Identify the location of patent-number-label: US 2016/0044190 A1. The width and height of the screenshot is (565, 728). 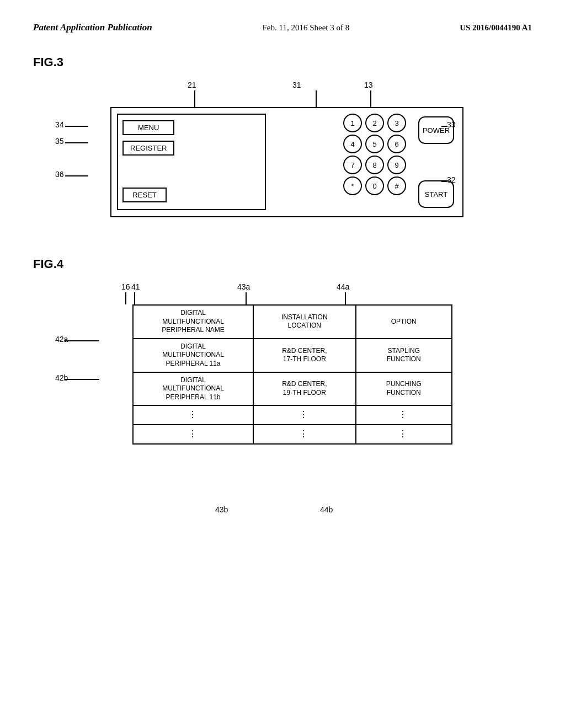
(495, 28).